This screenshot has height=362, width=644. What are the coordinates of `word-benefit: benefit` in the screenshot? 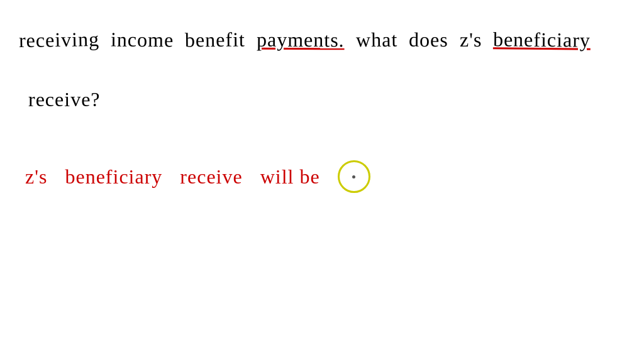 It's located at (215, 40).